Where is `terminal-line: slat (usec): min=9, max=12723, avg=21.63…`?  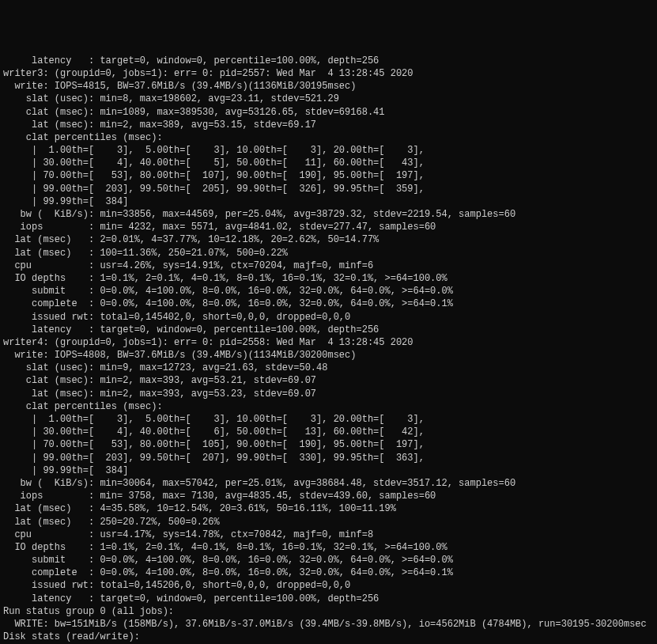 terminal-line: slat (usec): min=9, max=12723, avg=21.63… is located at coordinates (329, 368).